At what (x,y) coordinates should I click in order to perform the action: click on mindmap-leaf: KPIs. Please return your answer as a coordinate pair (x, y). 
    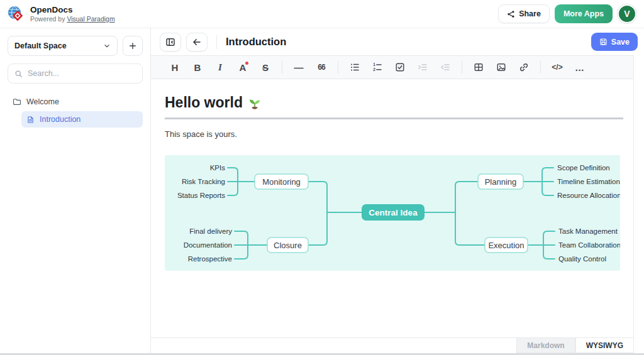
    Looking at the image, I should click on (218, 168).